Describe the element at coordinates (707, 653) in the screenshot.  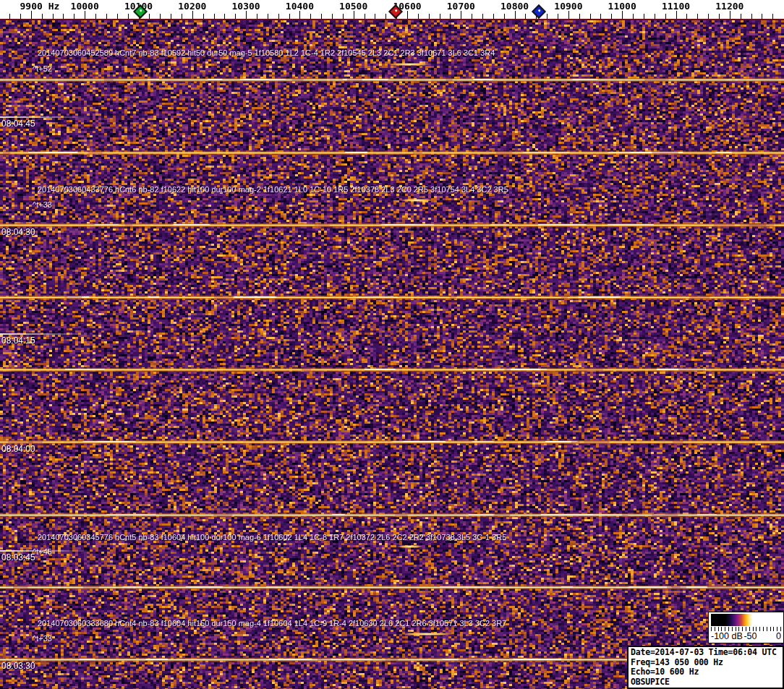
I see `info-date-line: Date=2014-07-03 Time=06:04 UTC` at that location.